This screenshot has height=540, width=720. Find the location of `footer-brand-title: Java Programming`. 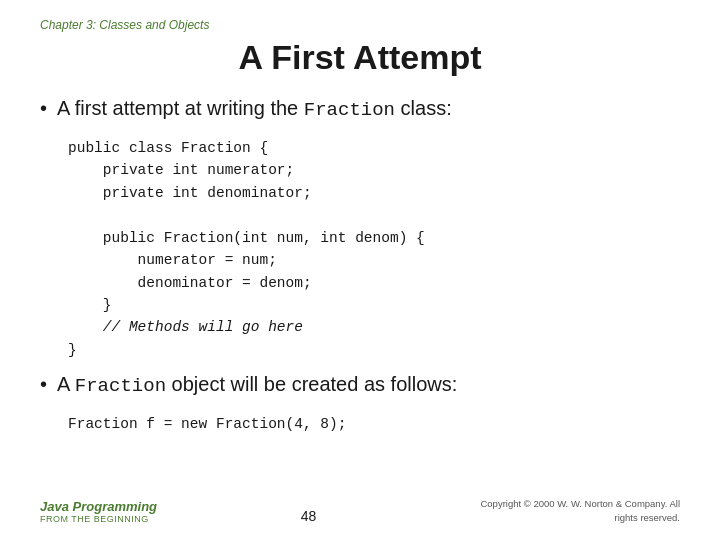

footer-brand-title: Java Programming is located at coordinates (98, 506).